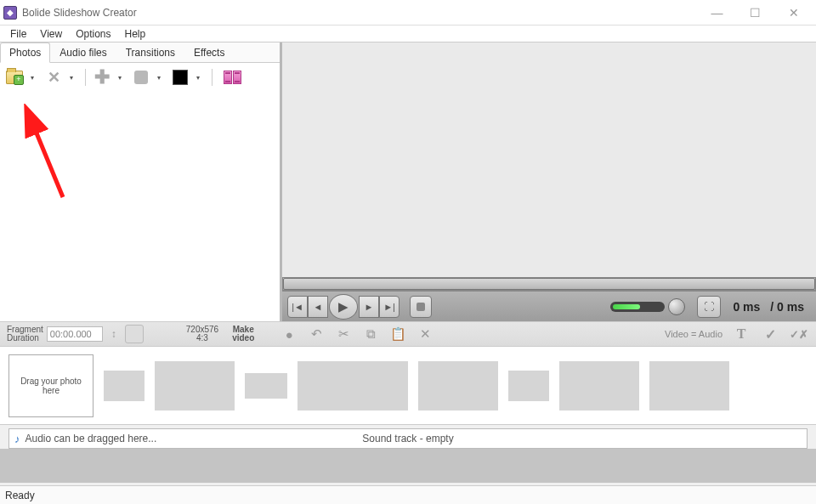 Image resolution: width=816 pixels, height=504 pixels. I want to click on minimize-button: —, so click(717, 13).